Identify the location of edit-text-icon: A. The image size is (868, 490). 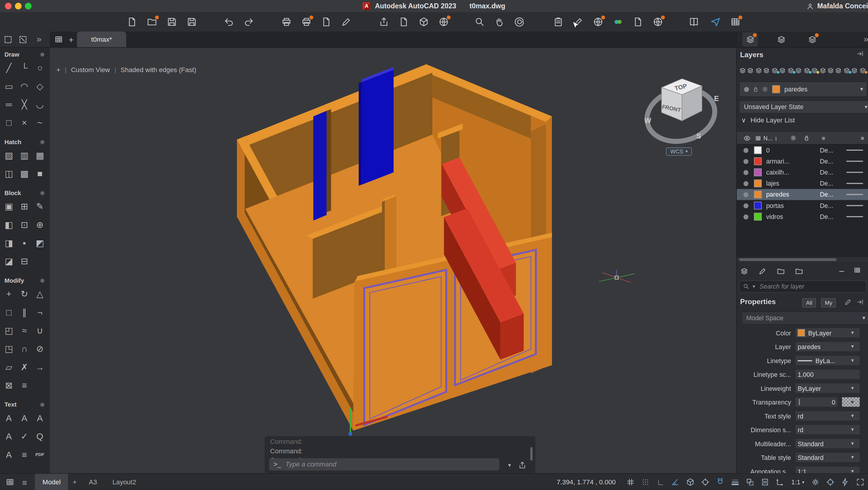
(40, 418).